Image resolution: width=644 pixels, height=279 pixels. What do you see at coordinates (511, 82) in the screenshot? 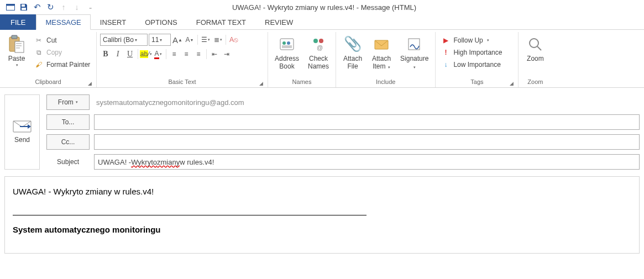
I see `tags-launcher-icon: ◢` at bounding box center [511, 82].